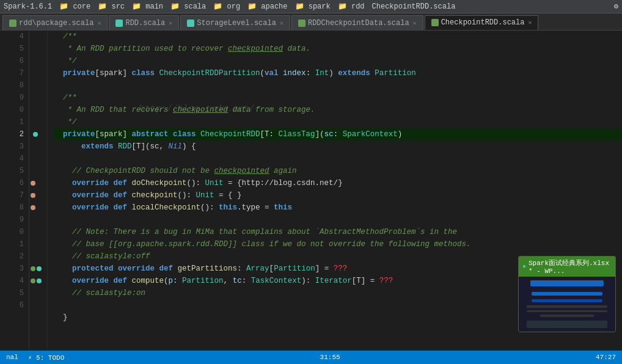 The height and width of the screenshot is (364, 622). Describe the element at coordinates (338, 61) in the screenshot. I see `code-line-6: */` at that location.